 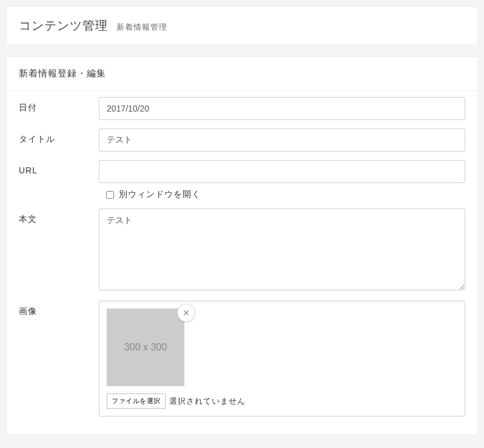 What do you see at coordinates (242, 180) in the screenshot?
I see `row-url: URL 別ウィンドウを開く` at bounding box center [242, 180].